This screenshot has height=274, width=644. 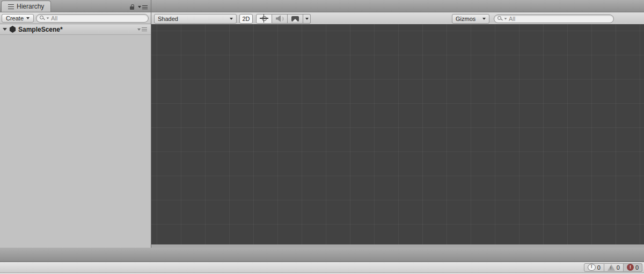 What do you see at coordinates (13, 29) in the screenshot?
I see `unity-logo-icon` at bounding box center [13, 29].